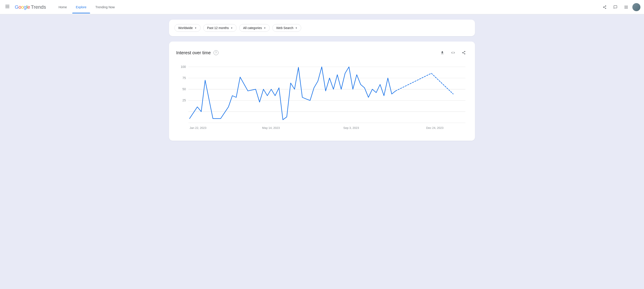 The height and width of the screenshot is (289, 644). What do you see at coordinates (442, 53) in the screenshot?
I see `download-button` at bounding box center [442, 53].